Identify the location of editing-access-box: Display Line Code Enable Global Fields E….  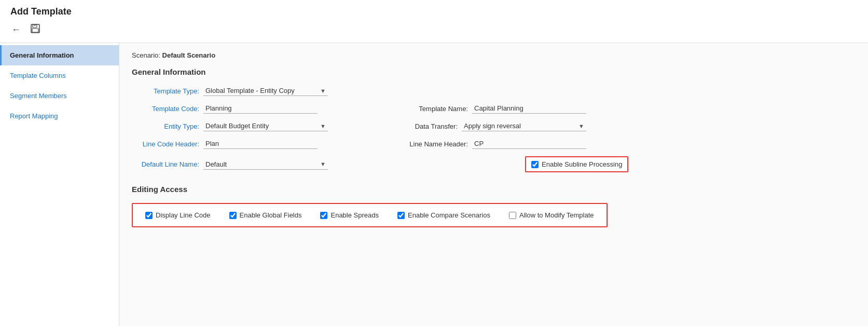
(369, 215).